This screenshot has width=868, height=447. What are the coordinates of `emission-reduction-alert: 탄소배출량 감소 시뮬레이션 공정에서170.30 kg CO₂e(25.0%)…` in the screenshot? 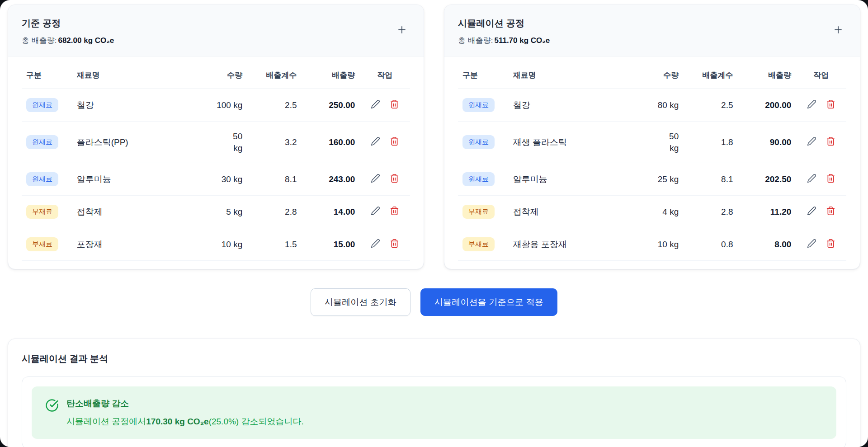 It's located at (434, 413).